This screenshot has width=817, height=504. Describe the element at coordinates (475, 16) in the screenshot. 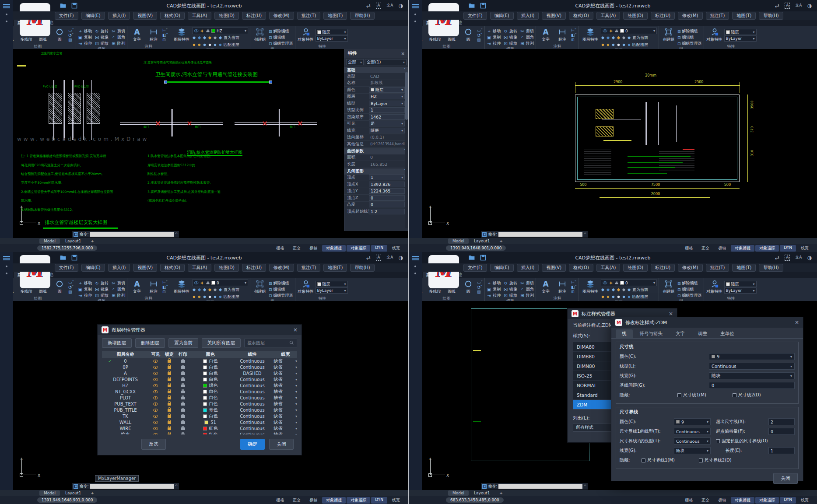

I see `menu-item: 文件(F)` at that location.